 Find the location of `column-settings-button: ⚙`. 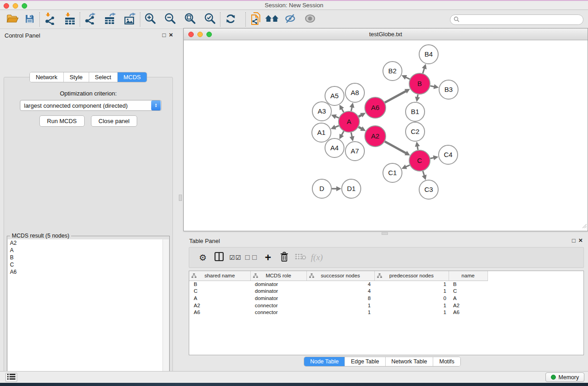

column-settings-button: ⚙ is located at coordinates (203, 257).